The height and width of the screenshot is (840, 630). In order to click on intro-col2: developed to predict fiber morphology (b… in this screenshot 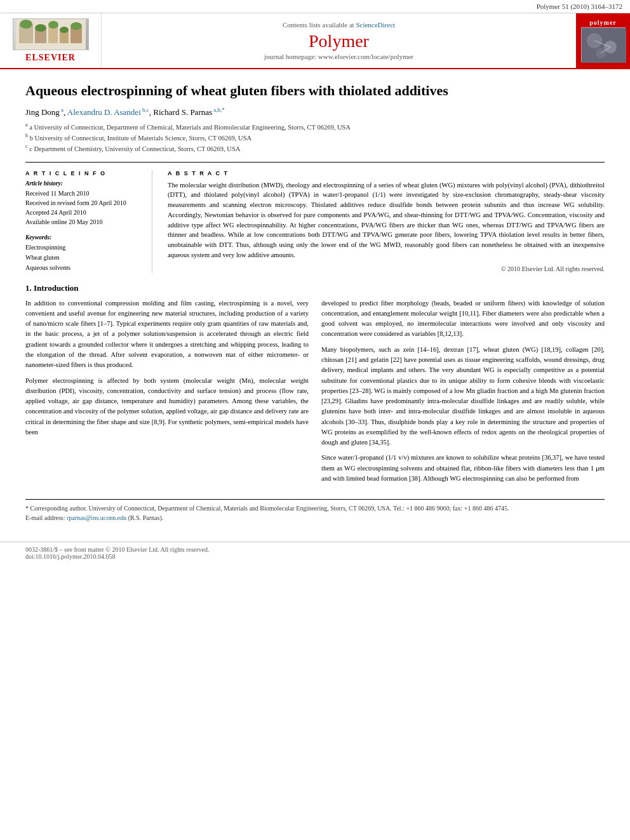, I will do `click(463, 394)`.